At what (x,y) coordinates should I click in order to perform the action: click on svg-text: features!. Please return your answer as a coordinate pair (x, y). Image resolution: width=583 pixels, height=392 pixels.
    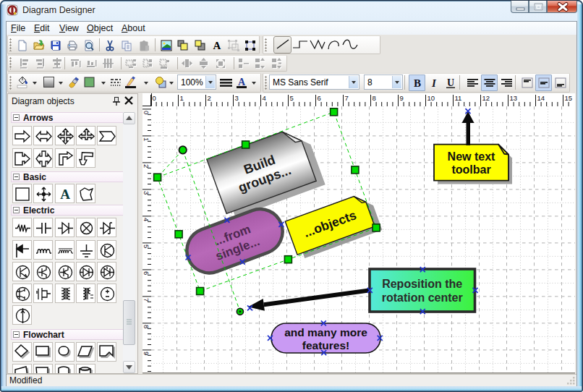
    Looking at the image, I should click on (325, 346).